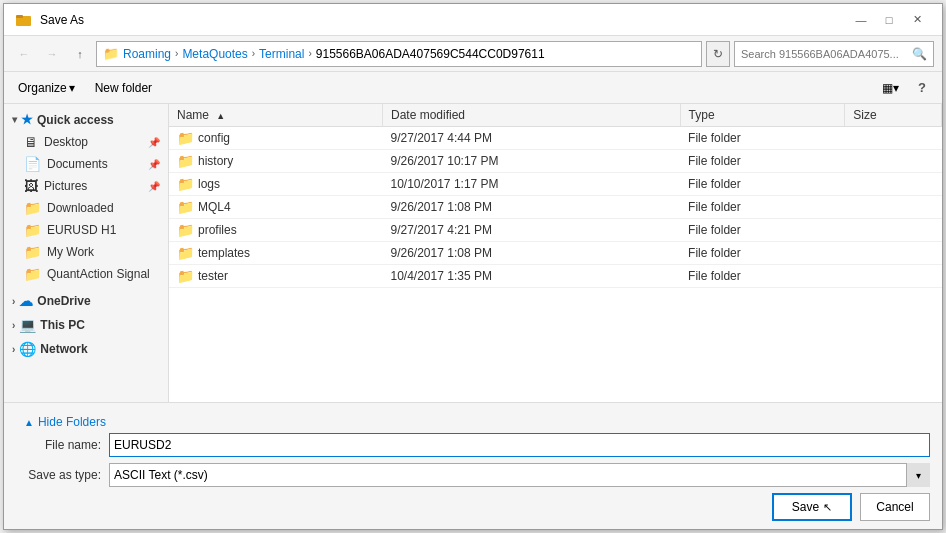 The image size is (946, 533). What do you see at coordinates (531, 138) in the screenshot?
I see `row-date: 9/27/2017 4:44 PM` at bounding box center [531, 138].